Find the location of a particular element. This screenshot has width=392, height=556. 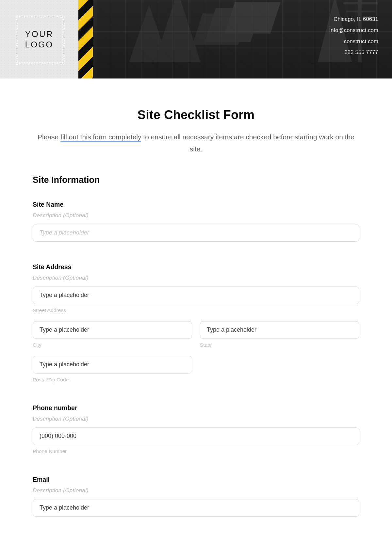

banner: YOUR LOGO Chicago, IL 6 is located at coordinates (196, 39).